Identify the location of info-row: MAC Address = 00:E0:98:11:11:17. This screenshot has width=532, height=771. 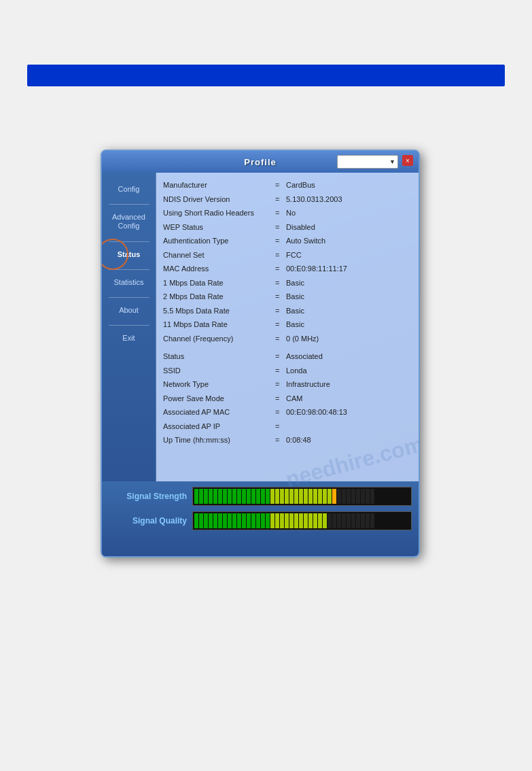
(287, 269).